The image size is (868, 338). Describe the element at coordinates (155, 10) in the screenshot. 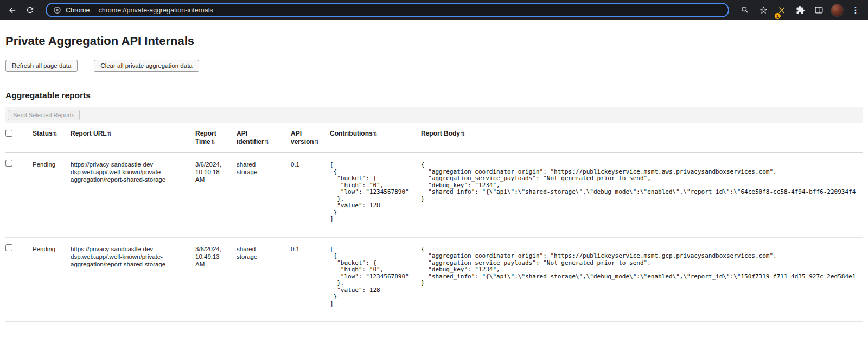

I see `address-bar-url: chrome://private-aggregation-internals` at that location.